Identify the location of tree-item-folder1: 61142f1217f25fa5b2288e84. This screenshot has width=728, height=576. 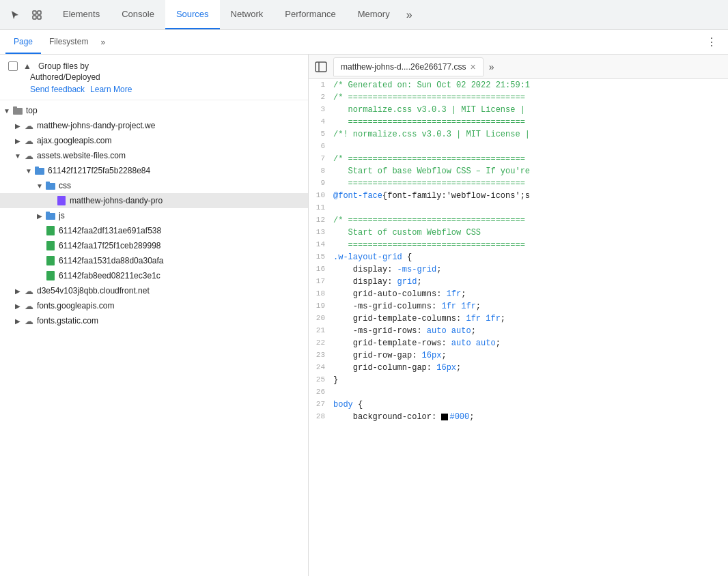
(154, 171).